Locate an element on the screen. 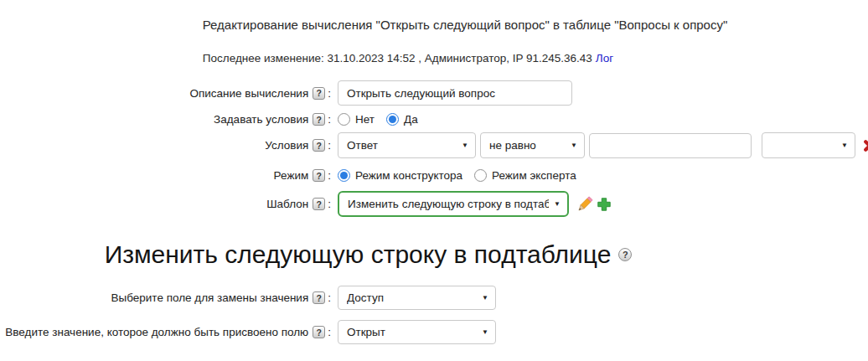 This screenshot has height=361, width=868. selected-value: Открыт is located at coordinates (412, 332).